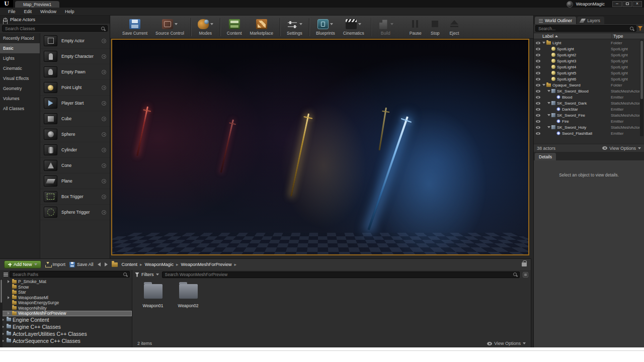 The height and width of the screenshot is (362, 644). Describe the element at coordinates (589, 73) in the screenshot. I see `outliner-row: SpotLight5 SpotLight` at that location.